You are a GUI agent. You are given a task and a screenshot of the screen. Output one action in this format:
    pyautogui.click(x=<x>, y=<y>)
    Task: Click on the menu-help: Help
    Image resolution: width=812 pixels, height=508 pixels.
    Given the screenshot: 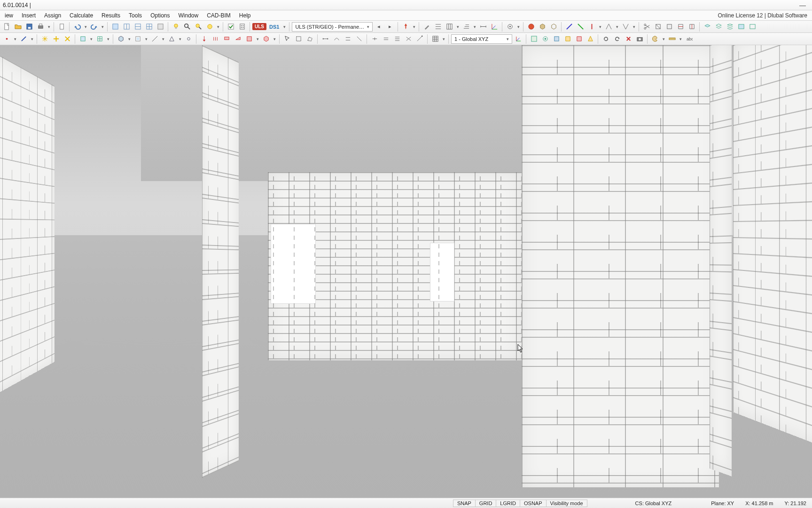 What is the action you would take?
    pyautogui.click(x=245, y=16)
    